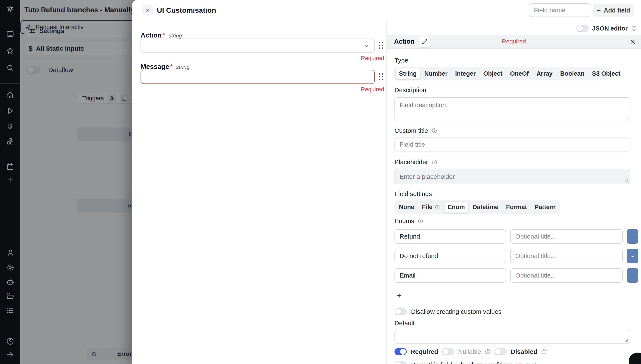 Image resolution: width=641 pixels, height=364 pixels. Describe the element at coordinates (408, 74) in the screenshot. I see `type-option-string: String` at that location.